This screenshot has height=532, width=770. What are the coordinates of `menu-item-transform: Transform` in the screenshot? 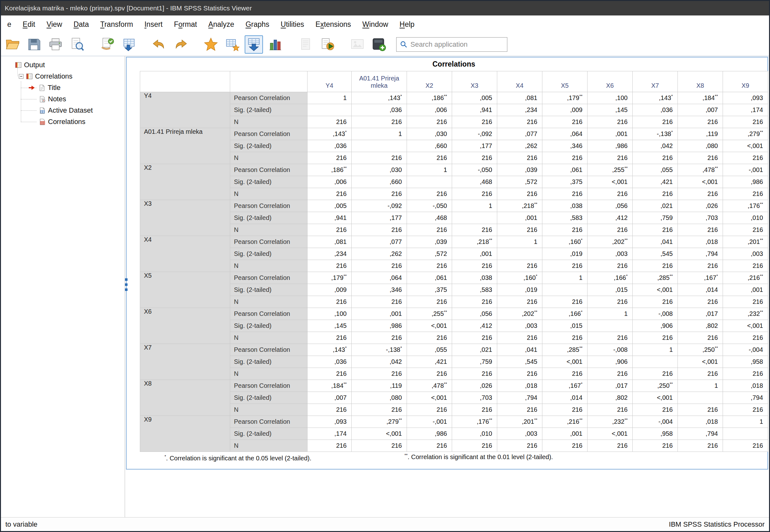 It's located at (117, 25).